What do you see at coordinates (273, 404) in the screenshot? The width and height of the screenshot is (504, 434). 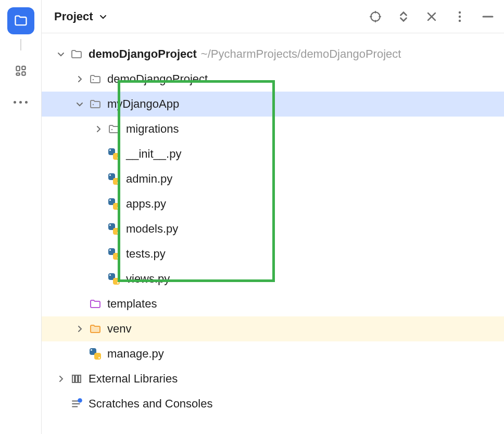 I see `tree-node-scratches: Scratches and Consoles` at bounding box center [273, 404].